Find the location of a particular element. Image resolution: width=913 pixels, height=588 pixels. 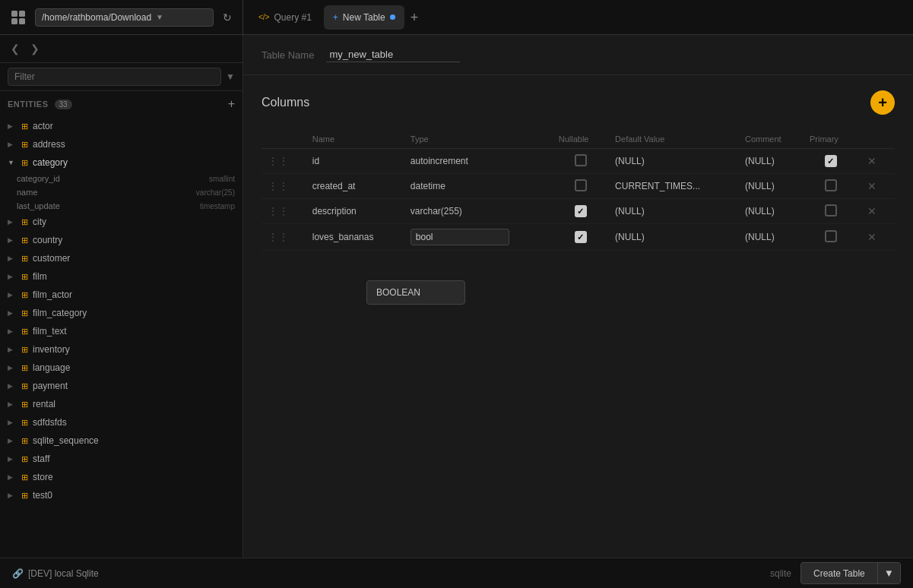

category-child-category_id: category_id smallint is located at coordinates (129, 179).